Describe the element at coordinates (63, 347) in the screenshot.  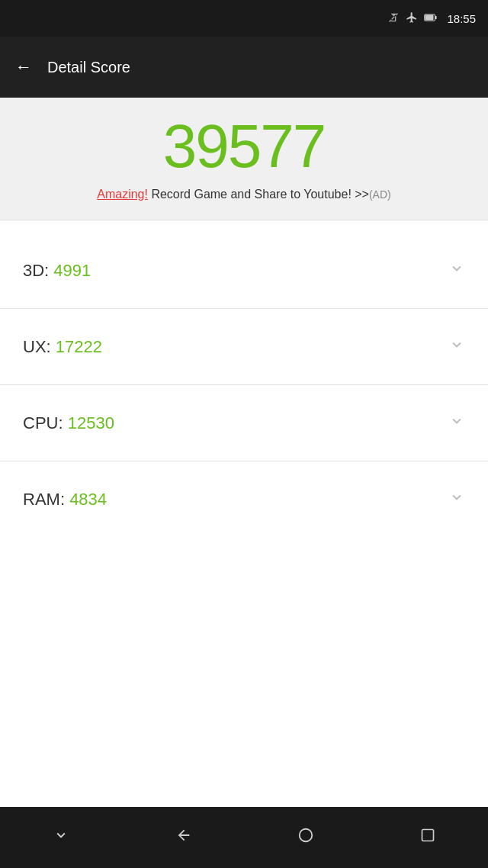
I see `score-label-1: UX: 17222` at that location.